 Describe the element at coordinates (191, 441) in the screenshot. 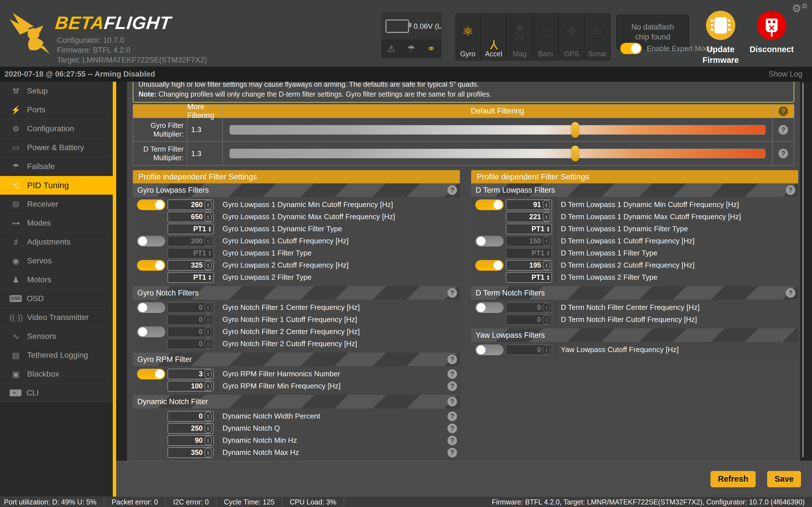

I see `value-input: 90` at that location.